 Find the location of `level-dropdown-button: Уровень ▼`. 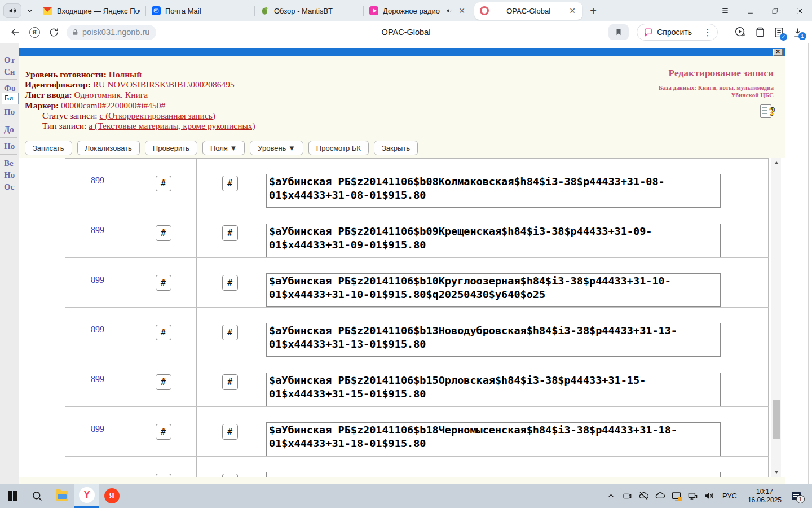

level-dropdown-button: Уровень ▼ is located at coordinates (276, 148).